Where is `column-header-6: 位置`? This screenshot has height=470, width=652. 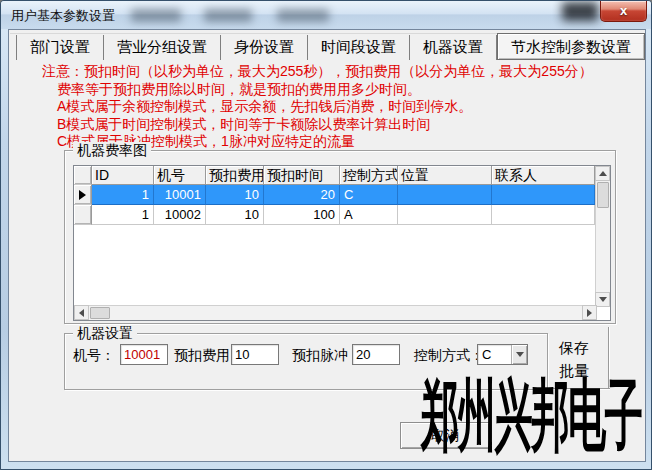
column-header-6: 位置 is located at coordinates (445, 176).